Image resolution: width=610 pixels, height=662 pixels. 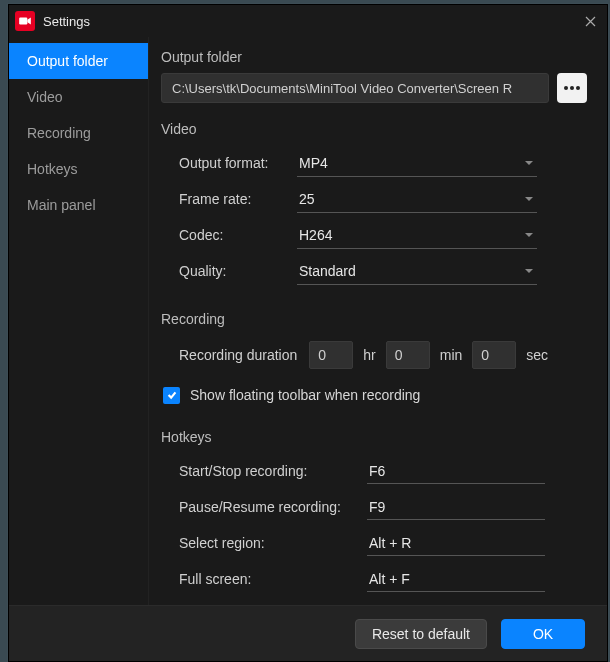 I want to click on close-icon, so click(x=590, y=22).